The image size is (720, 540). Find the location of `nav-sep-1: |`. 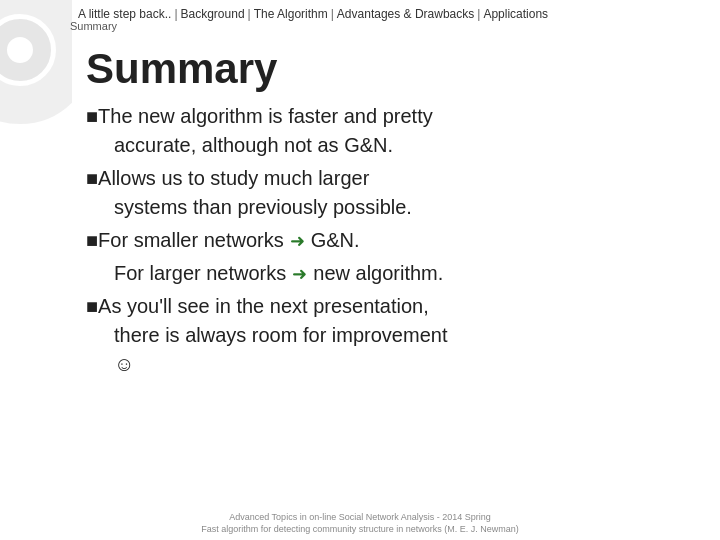

nav-sep-1: | is located at coordinates (176, 14).